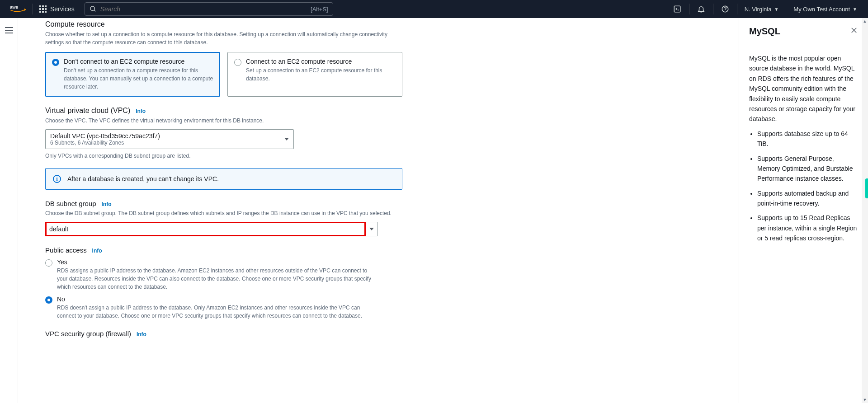  Describe the element at coordinates (725, 9) in the screenshot. I see `help-icon` at that location.